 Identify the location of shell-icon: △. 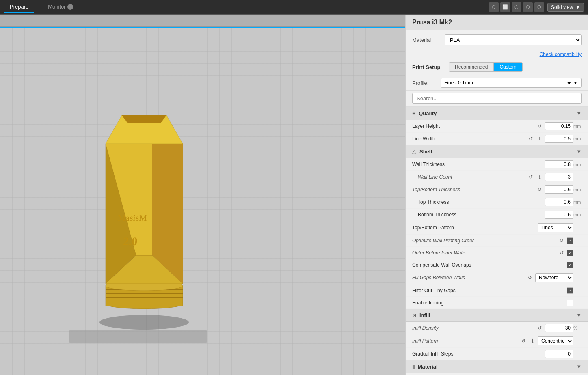
(414, 152).